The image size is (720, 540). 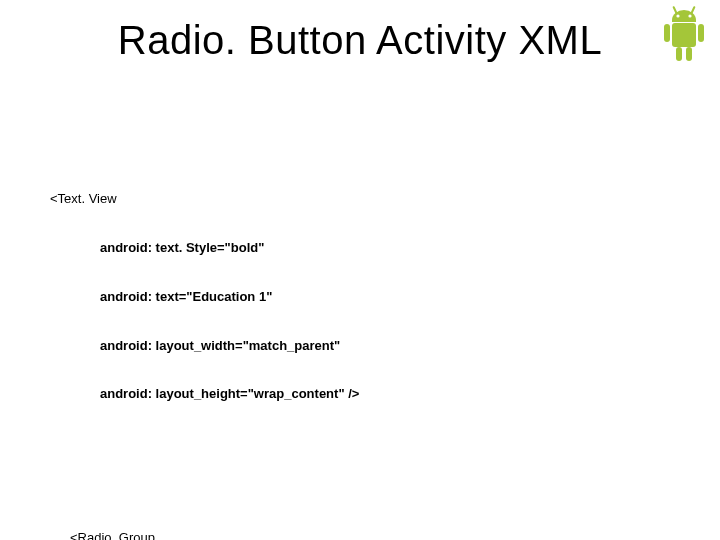 What do you see at coordinates (213, 297) in the screenshot?
I see `code-line: android: text="Education 1"` at bounding box center [213, 297].